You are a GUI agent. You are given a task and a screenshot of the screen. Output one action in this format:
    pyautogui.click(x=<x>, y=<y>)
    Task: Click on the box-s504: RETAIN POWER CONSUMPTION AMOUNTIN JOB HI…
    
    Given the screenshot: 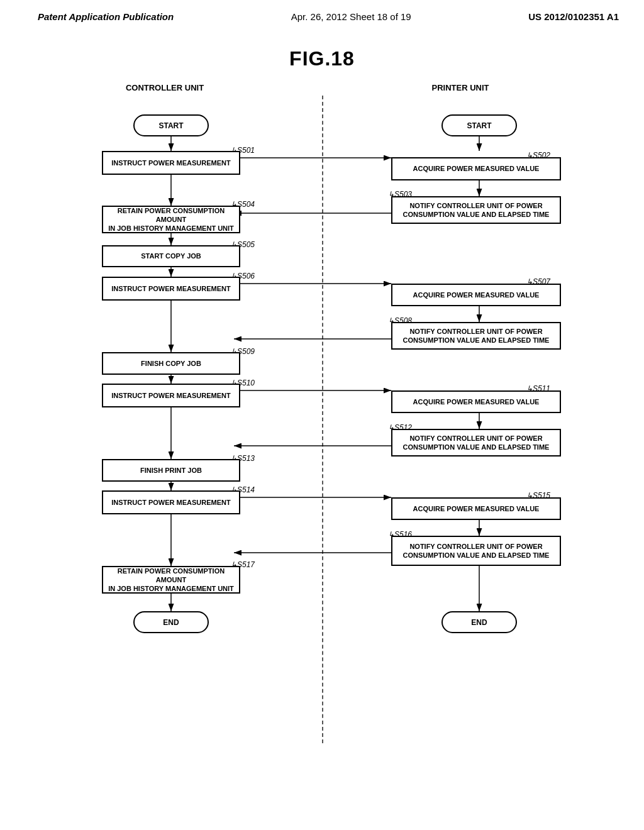 What is the action you would take?
    pyautogui.click(x=171, y=219)
    